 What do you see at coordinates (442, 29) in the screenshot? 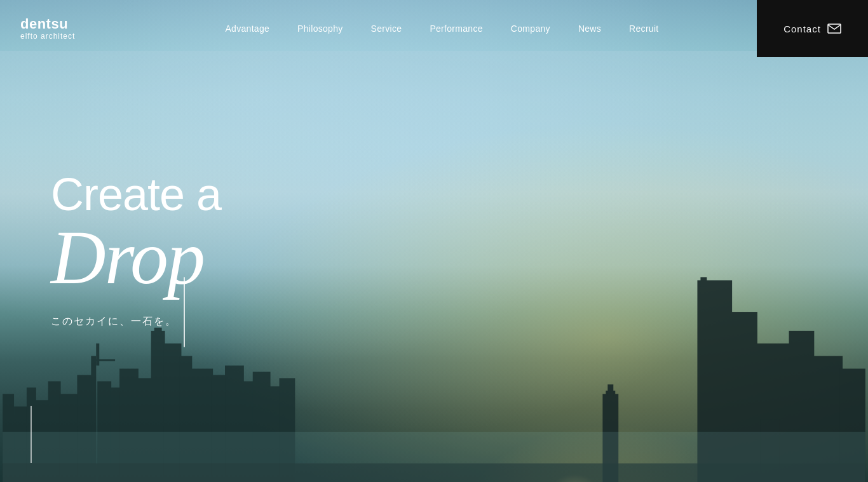
I see `main-nav: Advantage Philosophy Service Performance…` at bounding box center [442, 29].